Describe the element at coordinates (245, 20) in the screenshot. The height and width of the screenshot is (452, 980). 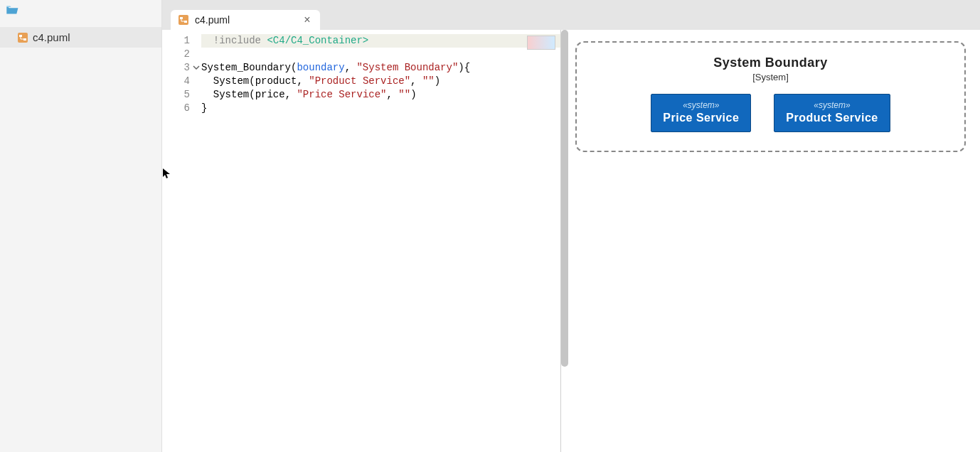
I see `tab-c4-puml: c4.puml ×` at that location.